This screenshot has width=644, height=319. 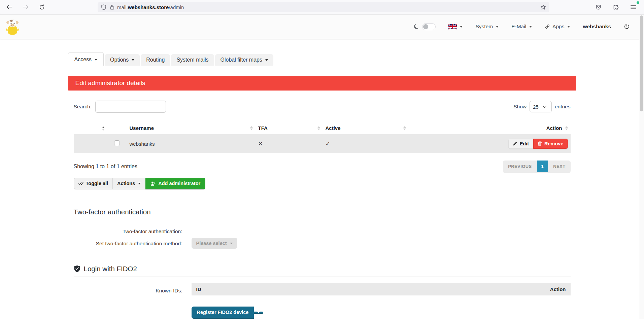 I want to click on row-checkbox, so click(x=117, y=143).